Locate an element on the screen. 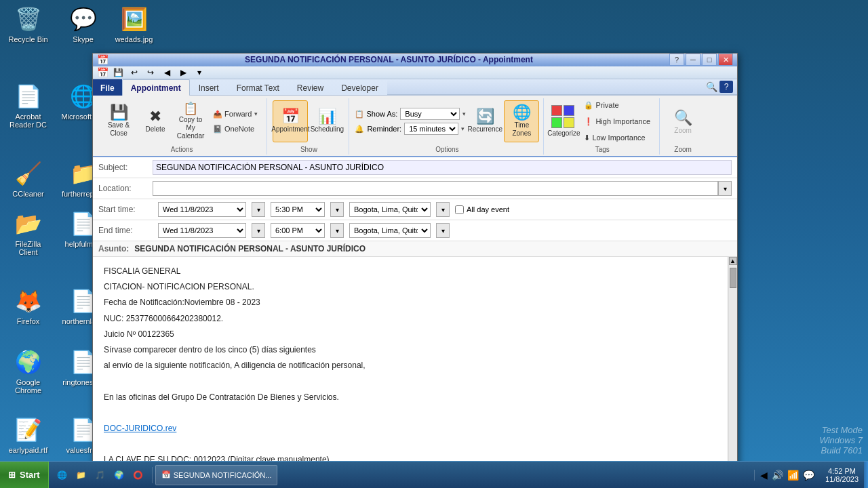 This screenshot has width=868, height=488. taskbar-items: 📅 SEGUNDA NOTIFICACIÓN... is located at coordinates (453, 474).